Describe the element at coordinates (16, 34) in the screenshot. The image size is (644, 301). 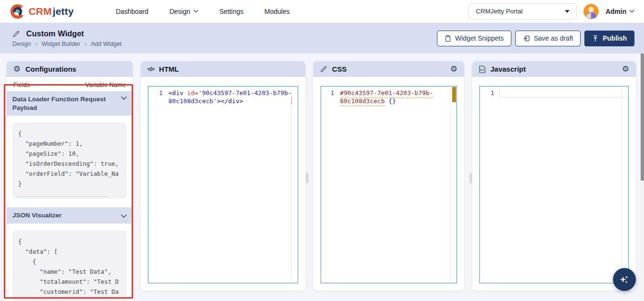
I see `edit-title-icon` at that location.